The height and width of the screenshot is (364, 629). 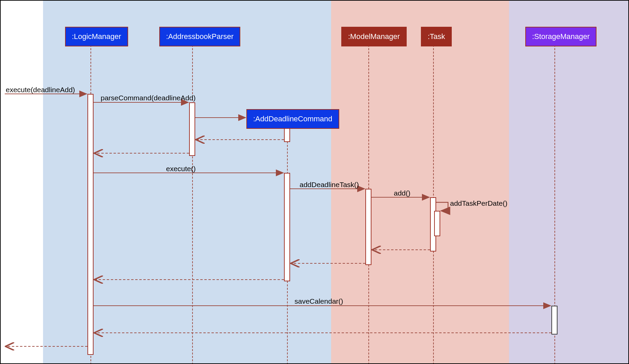 I want to click on msg-execute-deadline-add: execute(deadlineAdd), so click(x=40, y=90).